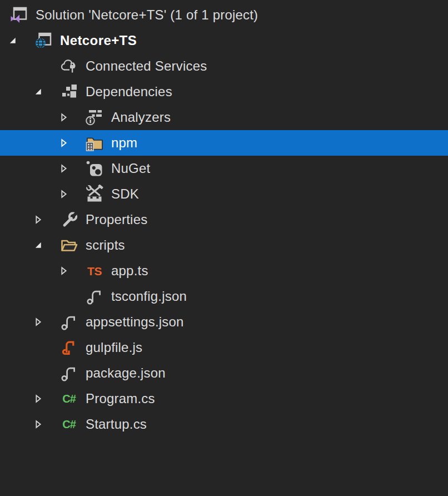 The image size is (448, 496). What do you see at coordinates (224, 424) in the screenshot?
I see `tree-row-startup-cs: C# Startup.cs` at bounding box center [224, 424].